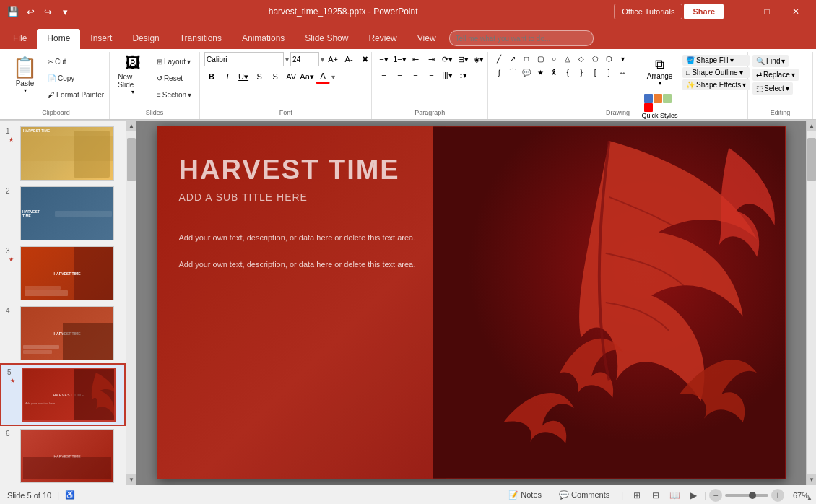 The height and width of the screenshot is (504, 816). What do you see at coordinates (63, 455) in the screenshot?
I see `slide-item-6: 6 ★ HARVEST TIME` at bounding box center [63, 455].